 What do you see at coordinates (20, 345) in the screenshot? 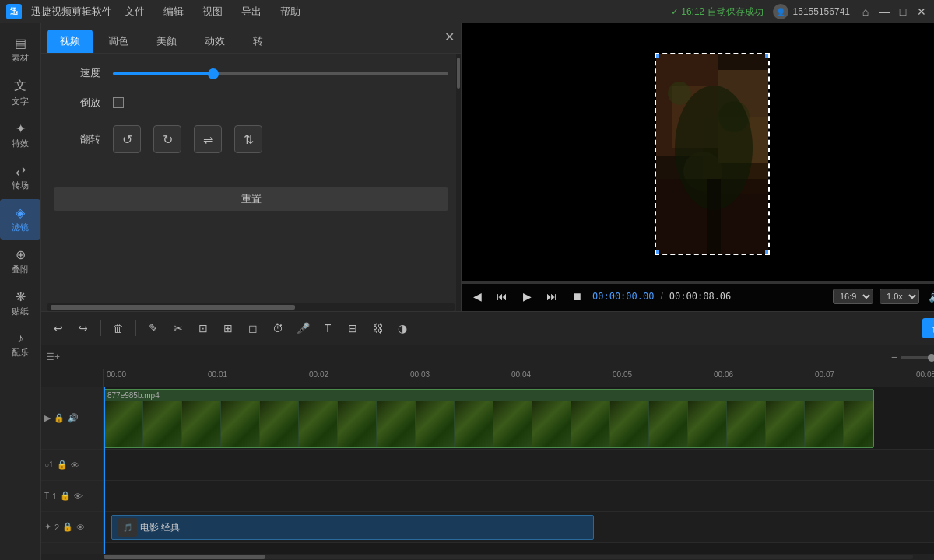
I see `sidebar-item-music: ♪ 配乐` at bounding box center [20, 345].